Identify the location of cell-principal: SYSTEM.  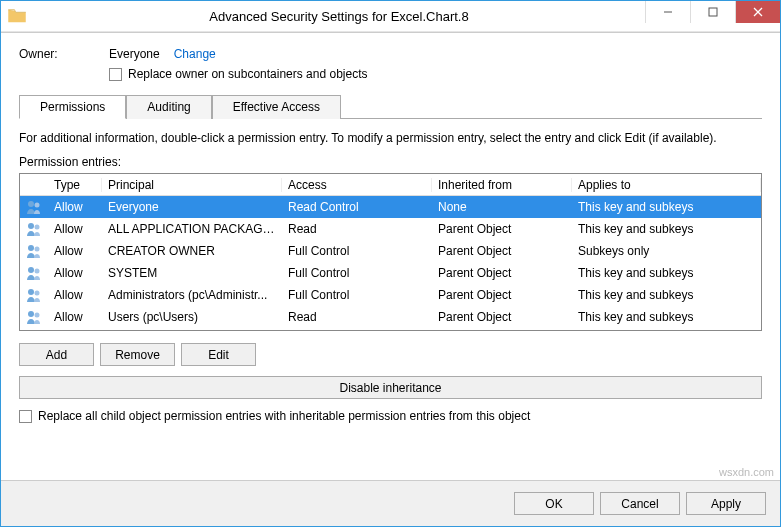
(192, 273).